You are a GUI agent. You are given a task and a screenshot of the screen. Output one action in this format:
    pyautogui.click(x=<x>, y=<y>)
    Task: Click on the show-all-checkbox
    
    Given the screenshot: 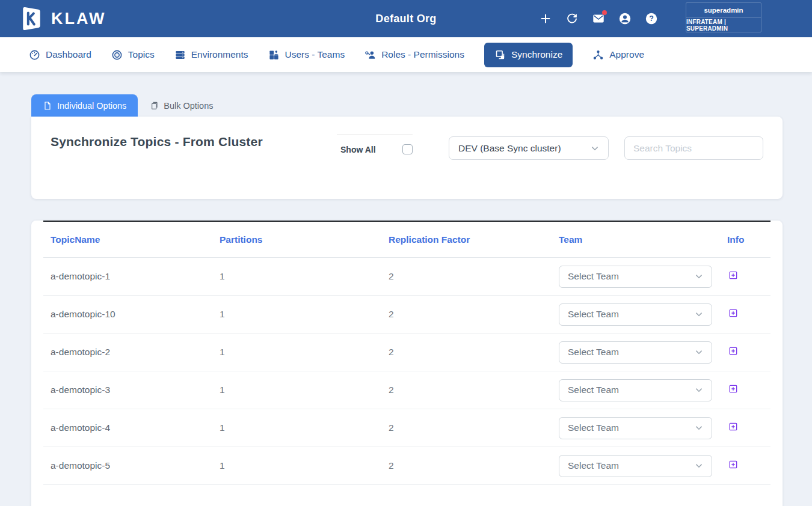 What is the action you would take?
    pyautogui.click(x=408, y=149)
    